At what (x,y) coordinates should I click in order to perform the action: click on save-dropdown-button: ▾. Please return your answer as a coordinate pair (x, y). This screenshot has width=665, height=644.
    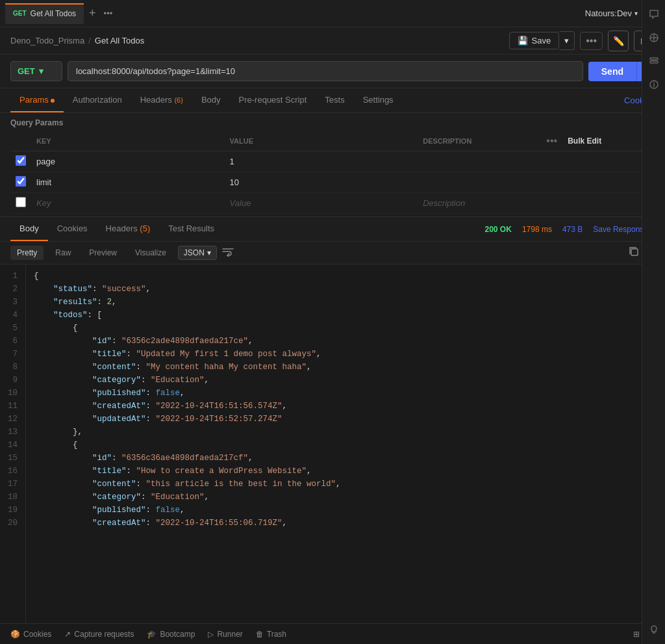
    Looking at the image, I should click on (567, 40).